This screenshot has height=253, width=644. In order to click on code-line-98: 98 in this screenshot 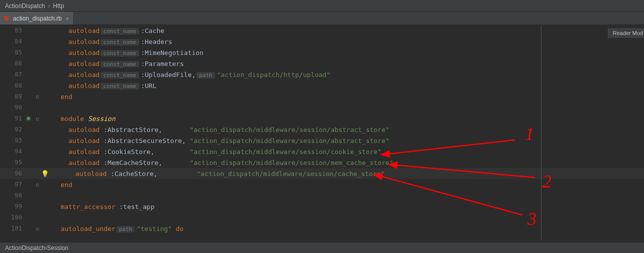, I will do `click(322, 196)`.